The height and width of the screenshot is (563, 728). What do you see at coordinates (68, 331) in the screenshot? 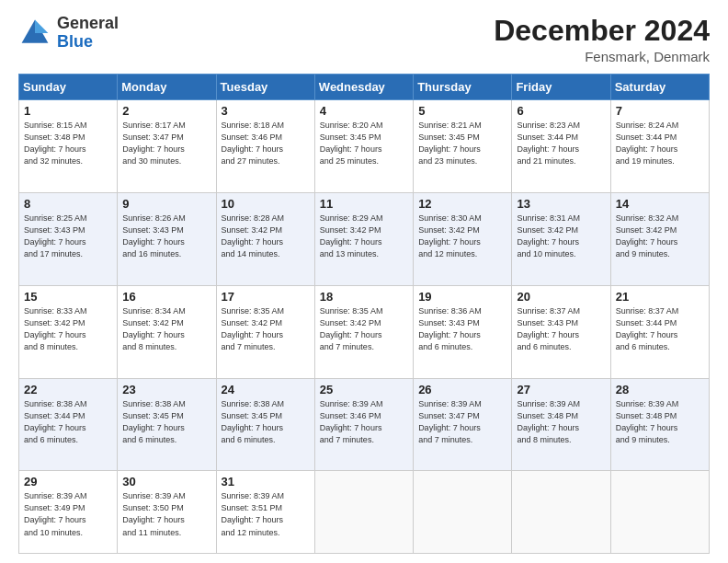
I see `table-cell: 15Sunrise: 8:33 AM Sunset: 3:42 PM Dayli…` at bounding box center [68, 331].